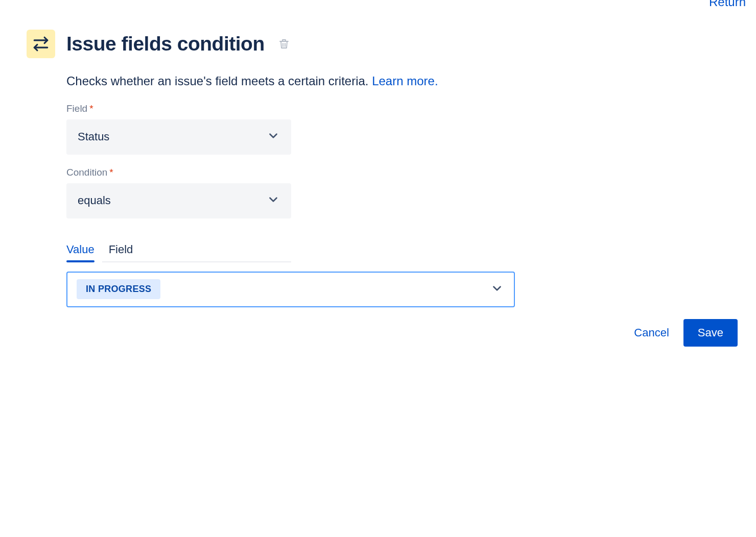 The width and height of the screenshot is (756, 537). Describe the element at coordinates (179, 201) in the screenshot. I see `condition-select: equals` at that location.